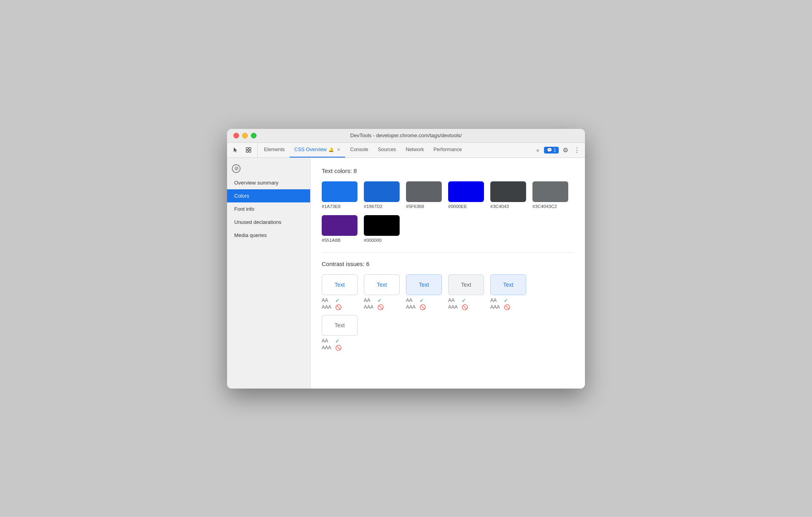  Describe the element at coordinates (269, 222) in the screenshot. I see `sidebar-item-unused-declarations: Unused declarations` at that location.